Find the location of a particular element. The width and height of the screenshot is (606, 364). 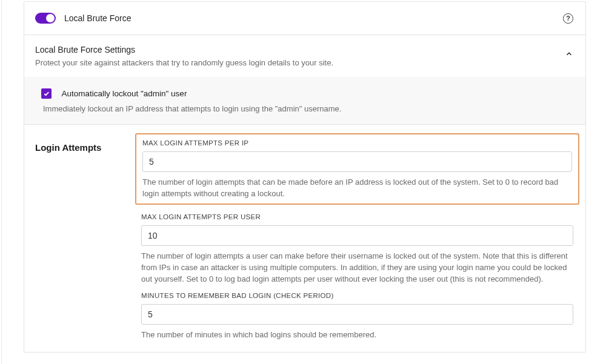

minutes-input is located at coordinates (358, 314).